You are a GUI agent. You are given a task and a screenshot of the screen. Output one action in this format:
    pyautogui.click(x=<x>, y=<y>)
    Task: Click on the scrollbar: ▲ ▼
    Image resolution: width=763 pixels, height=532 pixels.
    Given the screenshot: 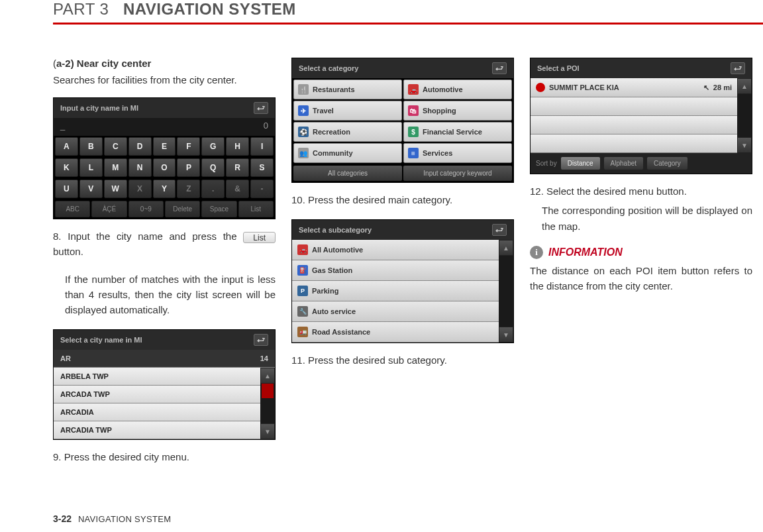 What is the action you would take?
    pyautogui.click(x=744, y=115)
    